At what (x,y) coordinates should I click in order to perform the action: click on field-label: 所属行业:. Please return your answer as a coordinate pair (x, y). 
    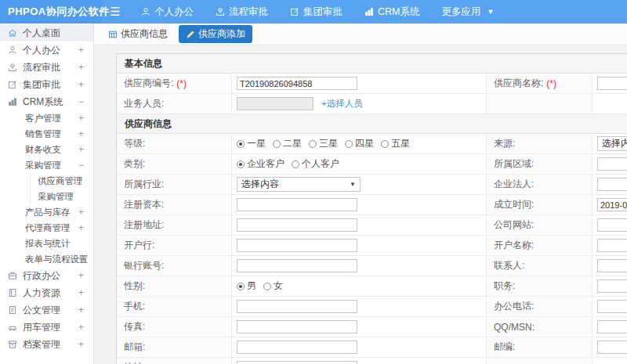
    Looking at the image, I should click on (174, 185).